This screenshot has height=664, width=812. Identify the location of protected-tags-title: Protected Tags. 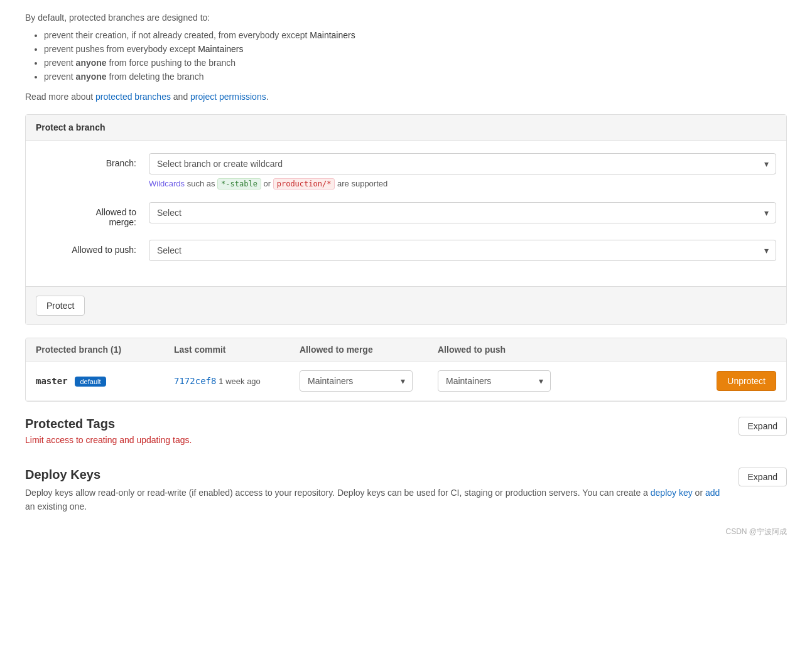
(376, 424).